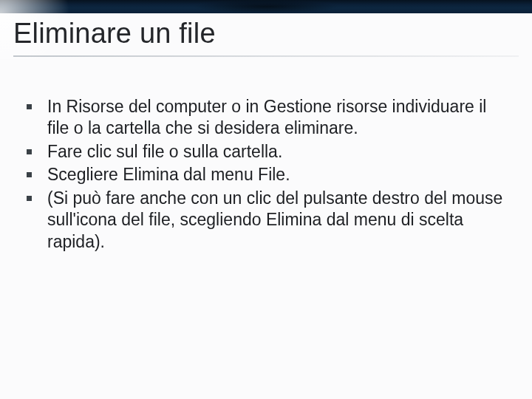 The image size is (532, 399). What do you see at coordinates (261, 174) in the screenshot?
I see `list-item: Scegliere Elimina dal menu File.` at bounding box center [261, 174].